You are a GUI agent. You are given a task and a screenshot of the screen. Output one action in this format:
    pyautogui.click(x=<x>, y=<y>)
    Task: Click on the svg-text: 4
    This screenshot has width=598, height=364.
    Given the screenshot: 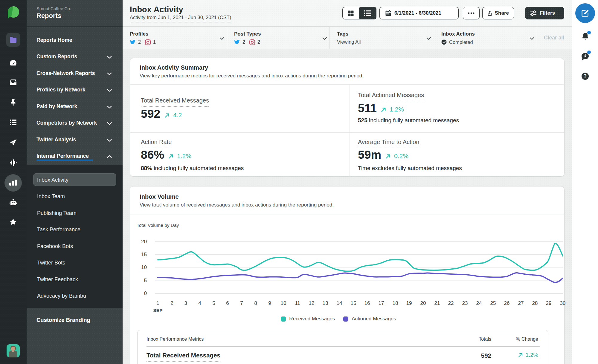 What is the action you would take?
    pyautogui.click(x=200, y=303)
    